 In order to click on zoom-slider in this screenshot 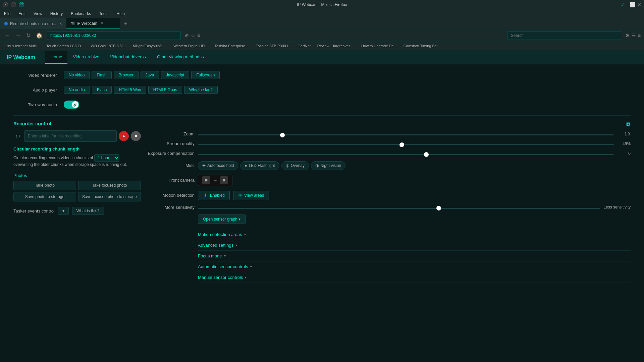, I will do `click(406, 135)`.